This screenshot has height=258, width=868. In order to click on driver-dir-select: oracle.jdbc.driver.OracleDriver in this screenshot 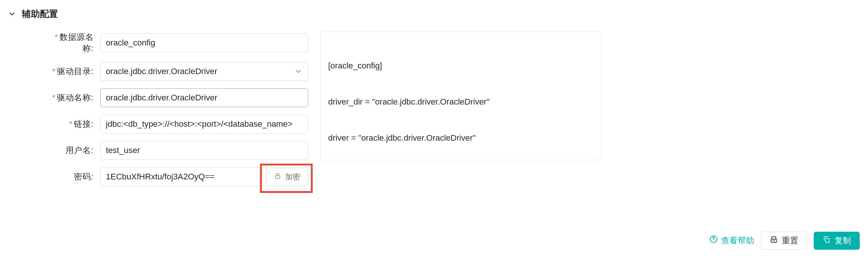, I will do `click(204, 71)`.